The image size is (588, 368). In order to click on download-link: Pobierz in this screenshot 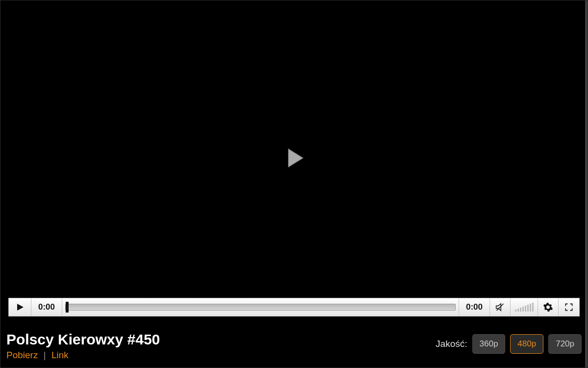, I will do `click(22, 355)`.